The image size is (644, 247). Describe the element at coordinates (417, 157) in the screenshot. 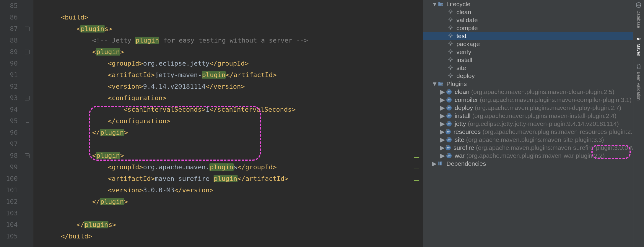

I see `diff-add-marker: —` at that location.